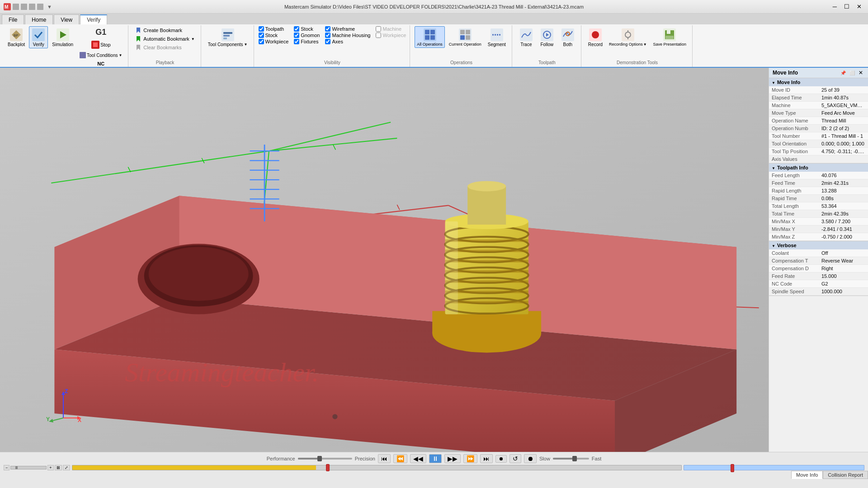 The height and width of the screenshot is (488, 868). I want to click on verbose-section-header: Verbose, so click(818, 245).